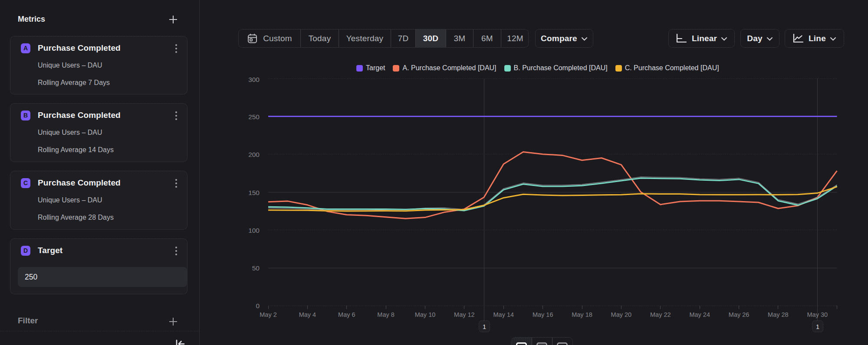 This screenshot has height=345, width=868. Describe the element at coordinates (621, 315) in the screenshot. I see `svg-text: May 20` at that location.